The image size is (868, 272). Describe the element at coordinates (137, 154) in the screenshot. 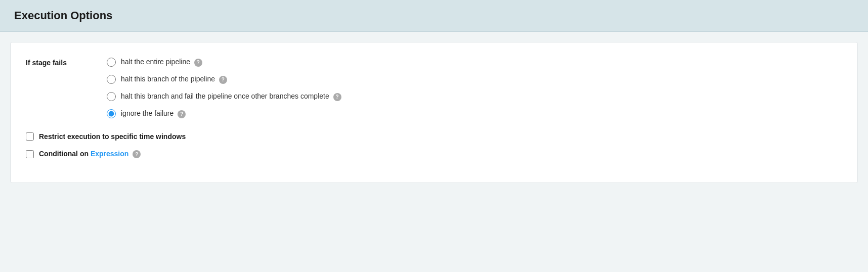

I see `help-icon-conditional: ?` at that location.